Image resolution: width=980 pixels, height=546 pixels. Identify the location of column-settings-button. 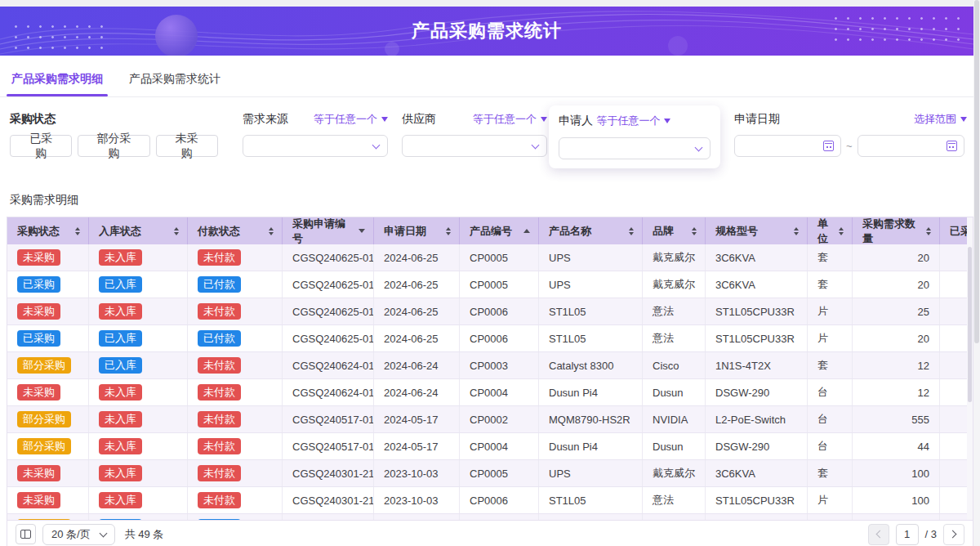
(26, 535).